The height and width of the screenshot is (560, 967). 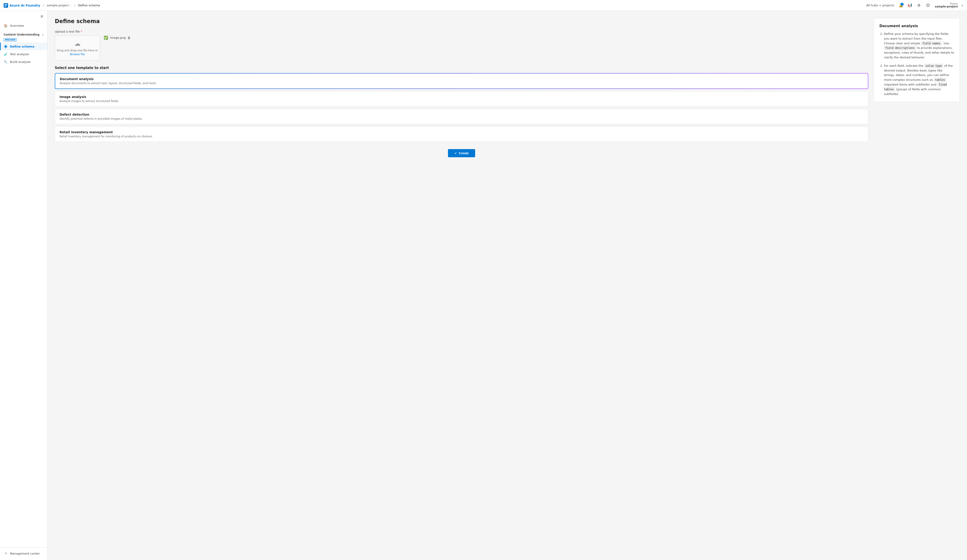 What do you see at coordinates (461, 101) in the screenshot?
I see `template-desc-image: Analyze images to extract structured fie…` at bounding box center [461, 101].